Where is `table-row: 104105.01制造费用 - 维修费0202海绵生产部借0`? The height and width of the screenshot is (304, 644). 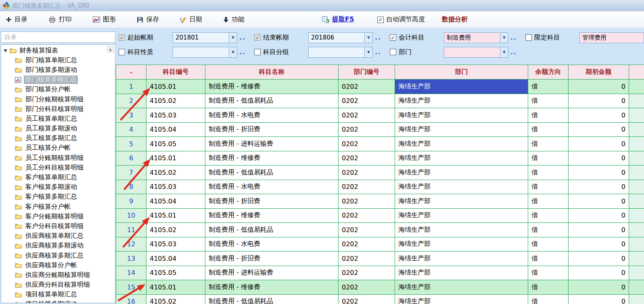 table-row: 104105.01制造费用 - 维修费0202海绵生产部借0 is located at coordinates (380, 216).